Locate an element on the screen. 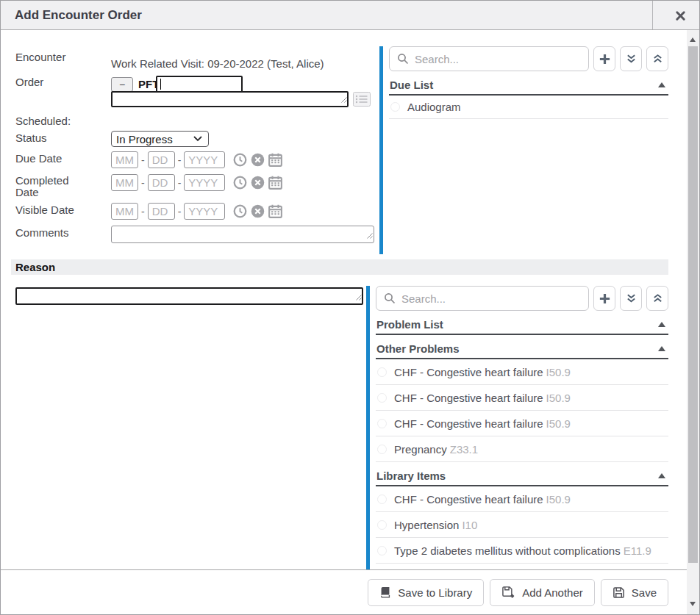 The width and height of the screenshot is (700, 615). dialog-titlebar: Add Encounter Order is located at coordinates (350, 15).